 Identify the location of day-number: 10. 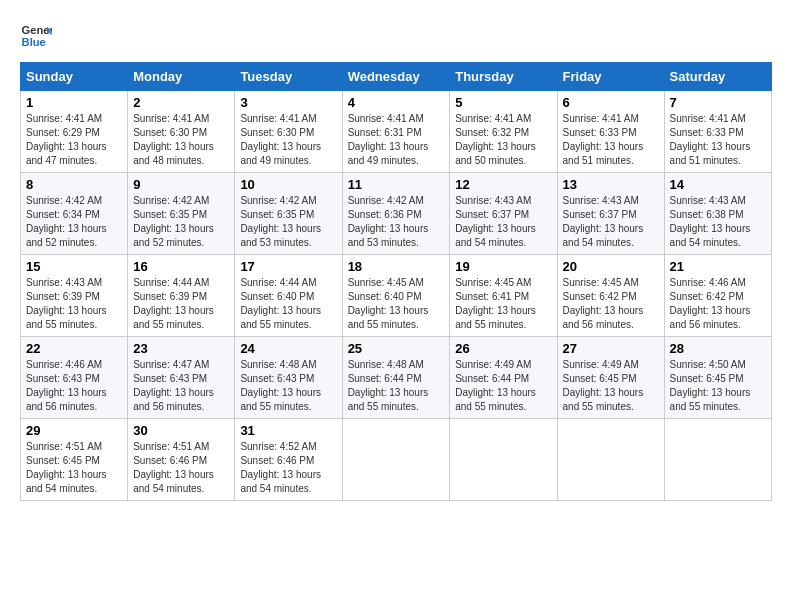
(288, 184).